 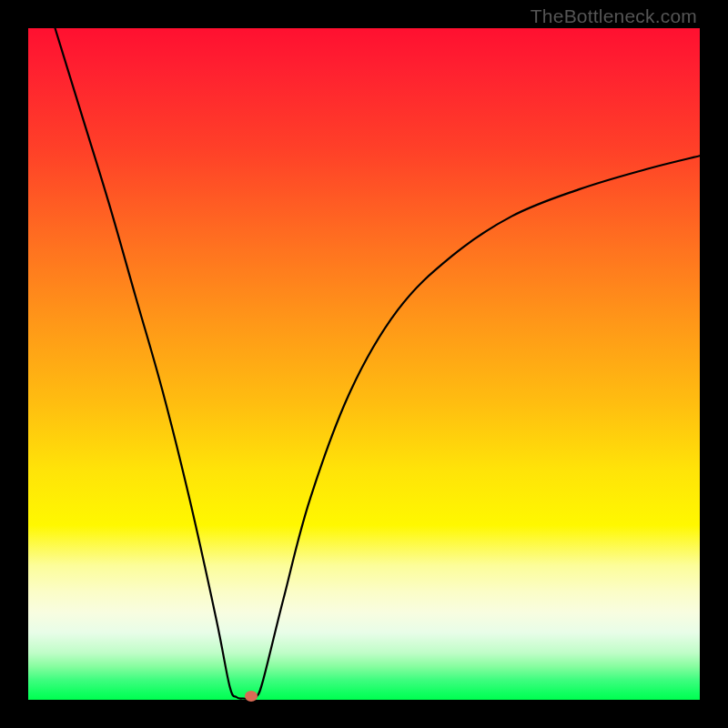 What do you see at coordinates (613, 16) in the screenshot?
I see `watermark-text: TheBottleneck.com` at bounding box center [613, 16].